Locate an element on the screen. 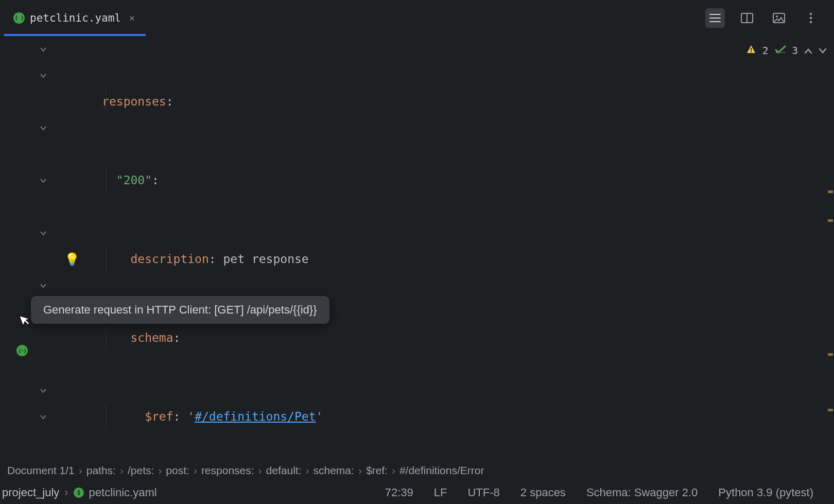 The image size is (834, 504). schema-widget: Schema: Swagger 2.0 is located at coordinates (642, 493).